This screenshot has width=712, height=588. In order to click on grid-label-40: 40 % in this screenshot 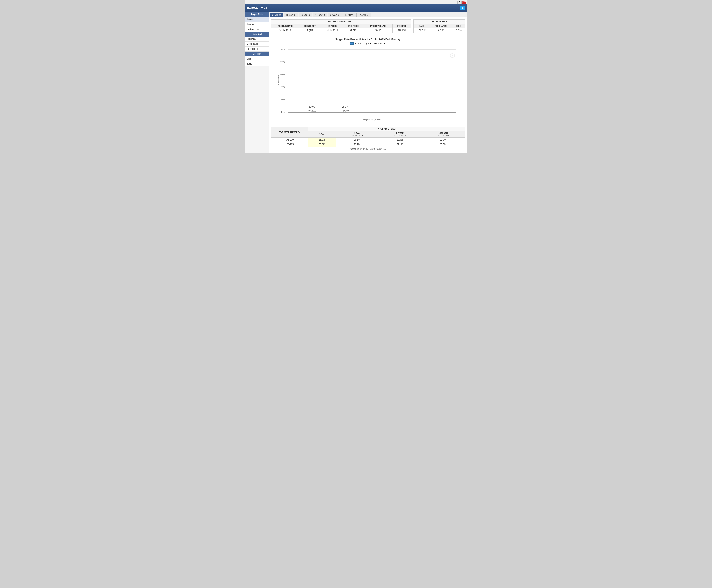, I will do `click(282, 87)`.